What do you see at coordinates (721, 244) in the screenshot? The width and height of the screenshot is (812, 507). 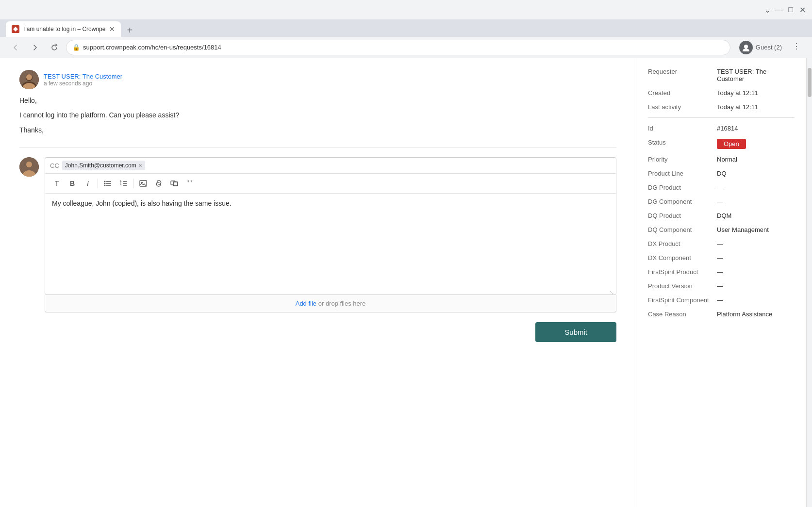 I see `sidebar-dx-product-row: DX Product —` at bounding box center [721, 244].